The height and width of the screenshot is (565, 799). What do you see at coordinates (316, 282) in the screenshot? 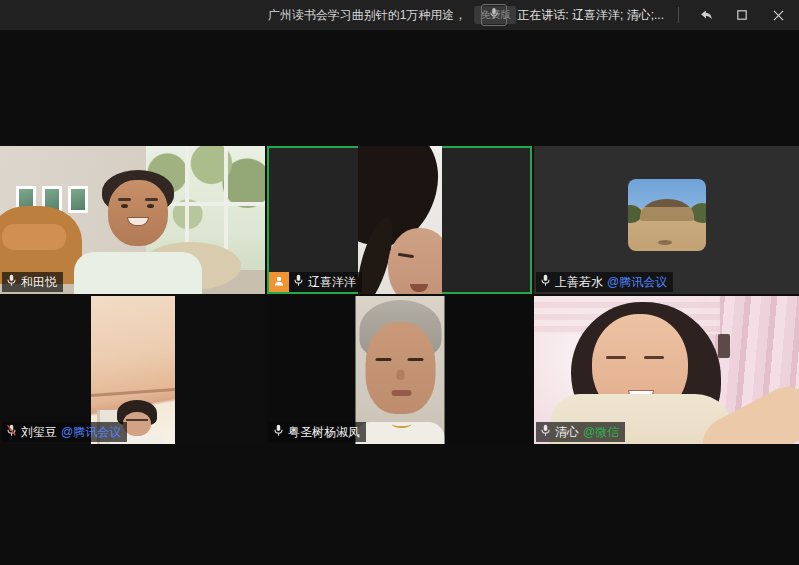
I see `name-label: 辽喜洋洋` at bounding box center [316, 282].